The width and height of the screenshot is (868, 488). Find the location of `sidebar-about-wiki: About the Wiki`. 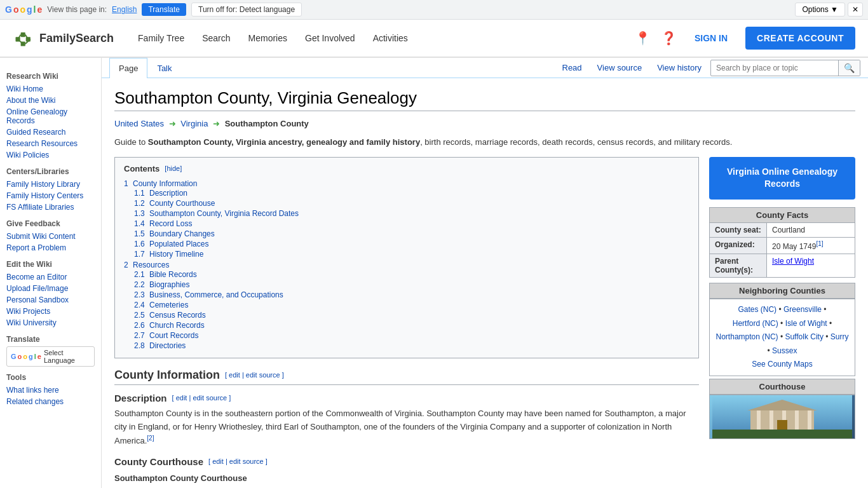

sidebar-about-wiki: About the Wiki is located at coordinates (51, 100).